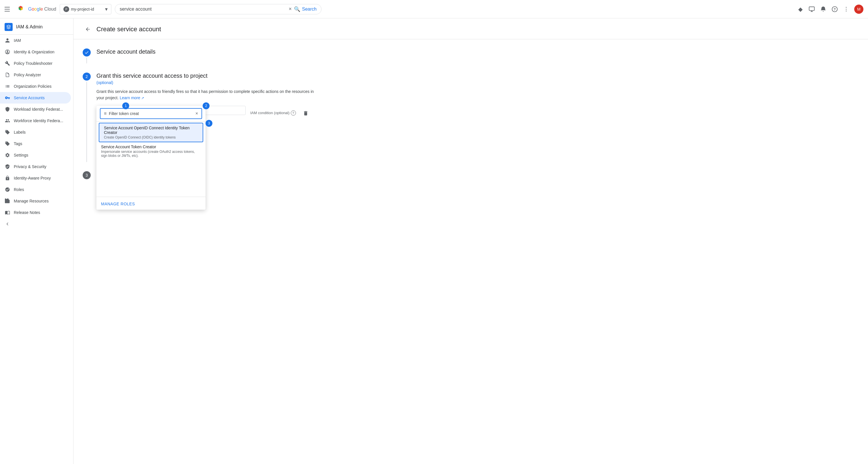 The width and height of the screenshot is (868, 464). I want to click on sidebar-item-label-service-accounts: Service Accounts, so click(29, 98).